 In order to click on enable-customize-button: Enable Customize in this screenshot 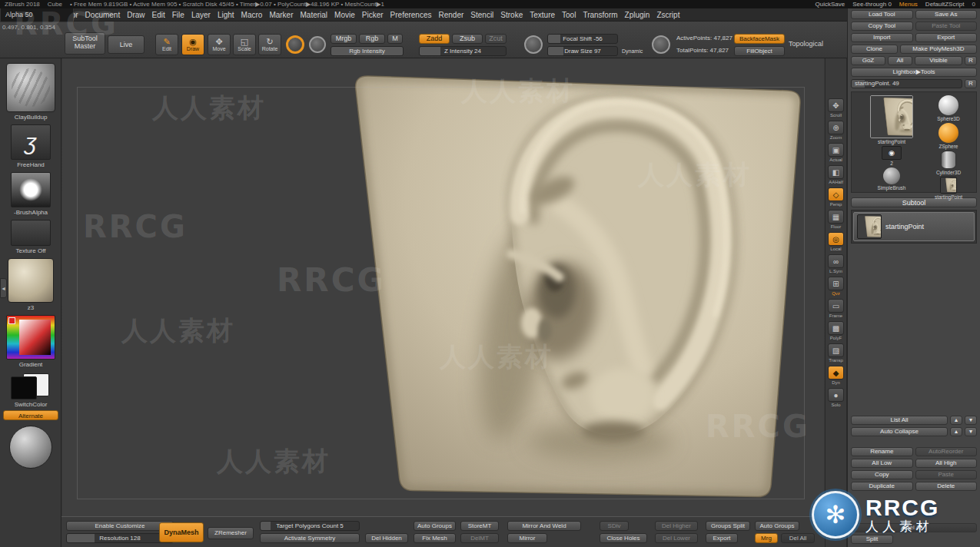, I will do `click(120, 525)`.